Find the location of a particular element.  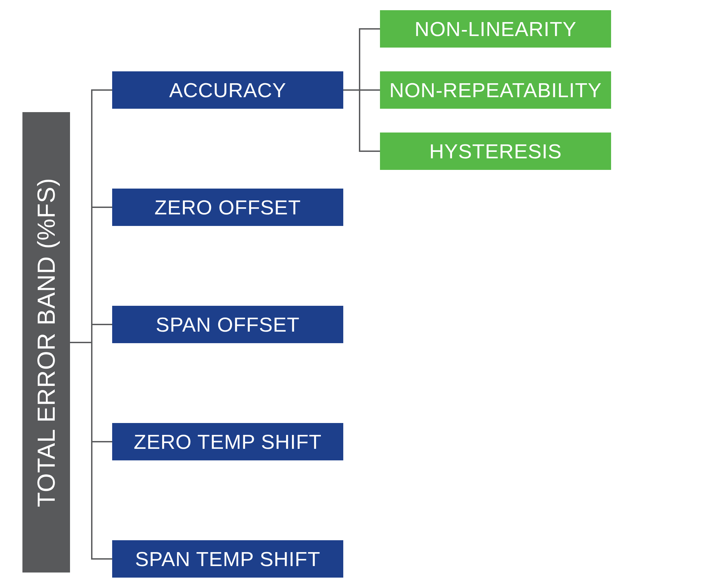

node-label: ACCURACY is located at coordinates (228, 90).